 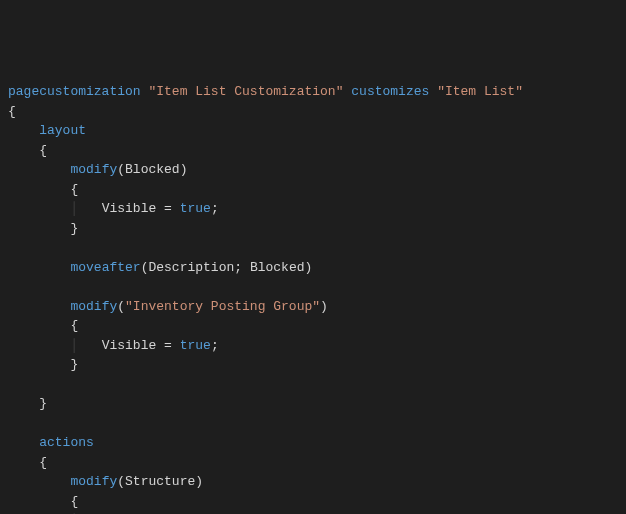 I want to click on keyword-actions: actions, so click(x=66, y=442).